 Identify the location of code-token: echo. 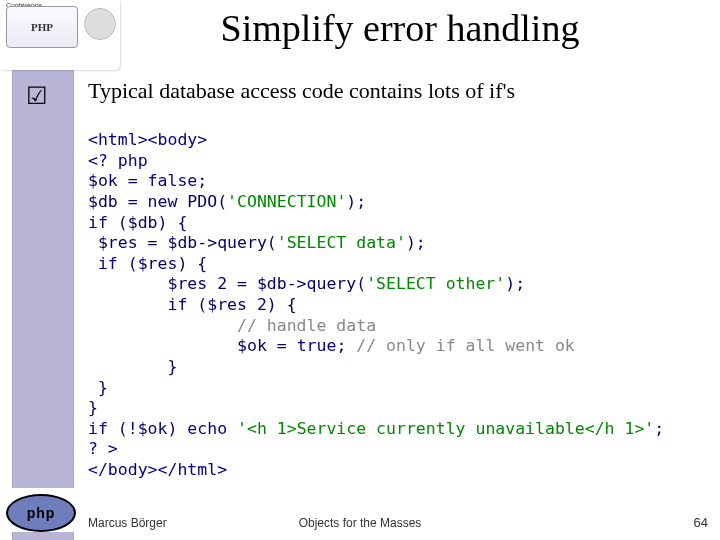
(212, 428).